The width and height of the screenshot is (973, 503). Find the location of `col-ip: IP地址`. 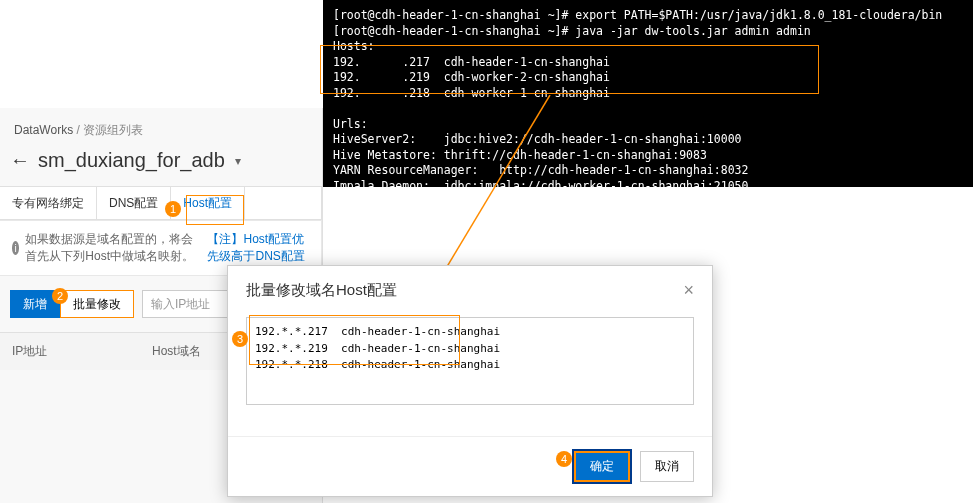

col-ip: IP地址 is located at coordinates (82, 352).